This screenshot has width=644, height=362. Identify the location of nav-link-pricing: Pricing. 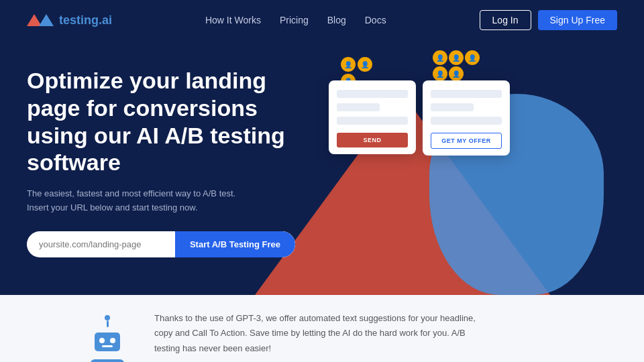
(294, 20).